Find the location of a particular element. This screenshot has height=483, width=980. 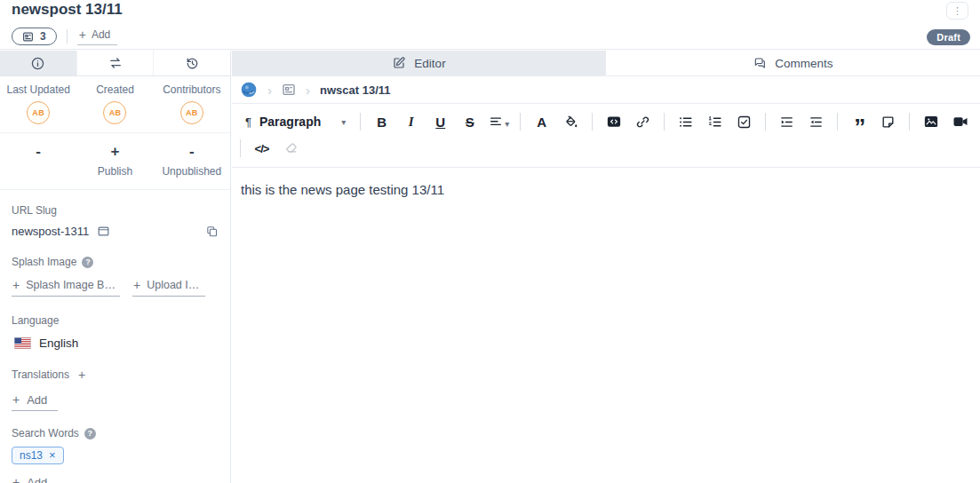

splash-image-browse-button: + Splash Image Bro... is located at coordinates (66, 288).